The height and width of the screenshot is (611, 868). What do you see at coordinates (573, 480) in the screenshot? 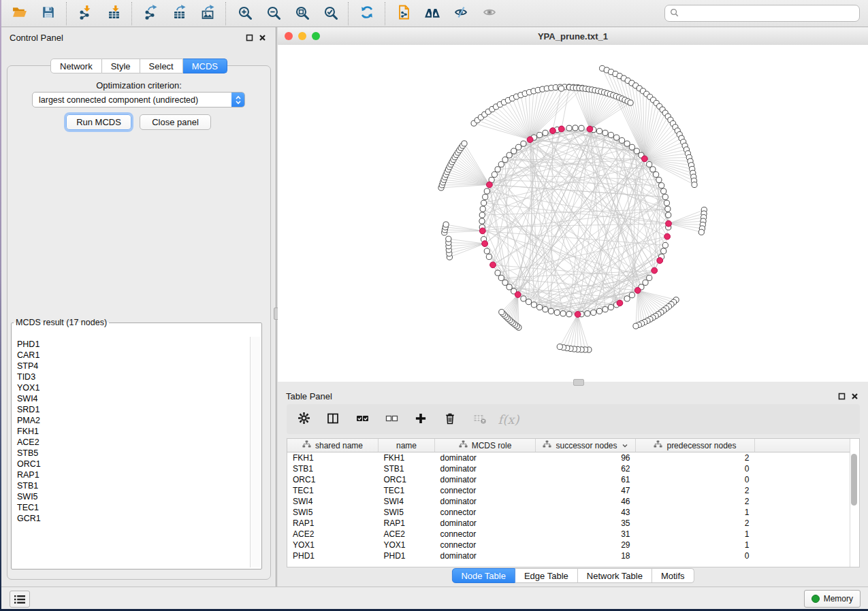
I see `table-row: ORC1ORC1dominator610` at bounding box center [573, 480].